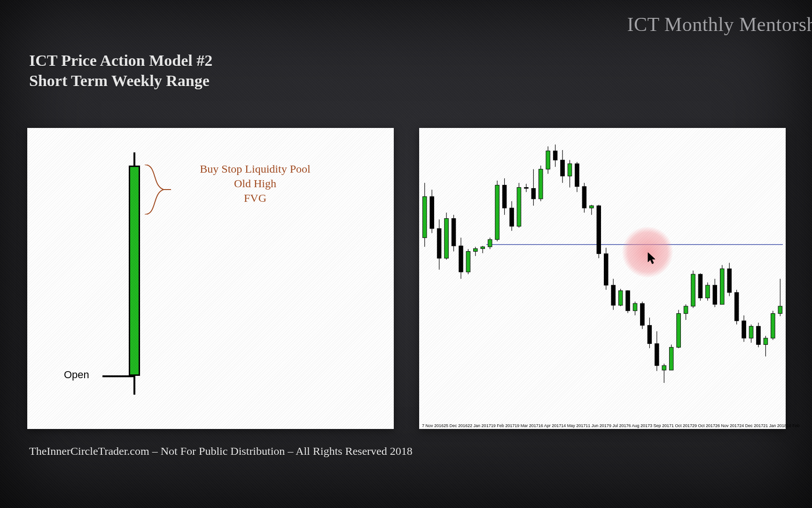 This screenshot has width=812, height=508. Describe the element at coordinates (719, 24) in the screenshot. I see `watermark-text: ICT Monthly Mentorsh` at that location.